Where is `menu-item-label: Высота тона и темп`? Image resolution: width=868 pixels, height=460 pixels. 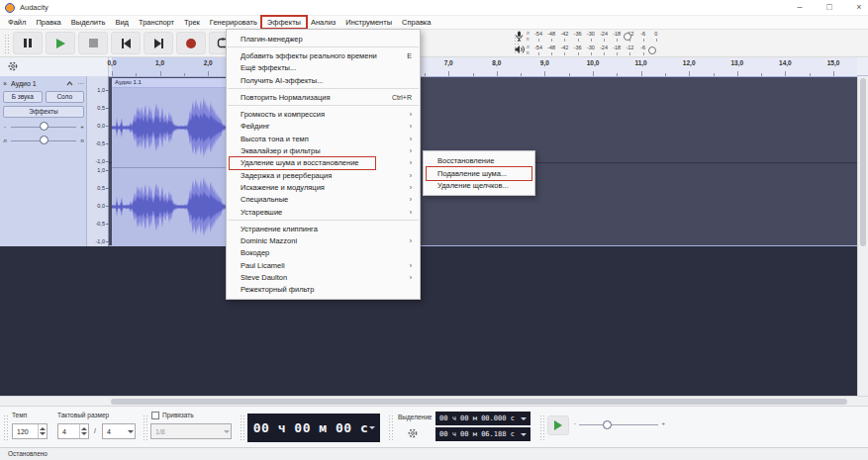 menu-item-label: Высота тона и темп is located at coordinates (321, 138).